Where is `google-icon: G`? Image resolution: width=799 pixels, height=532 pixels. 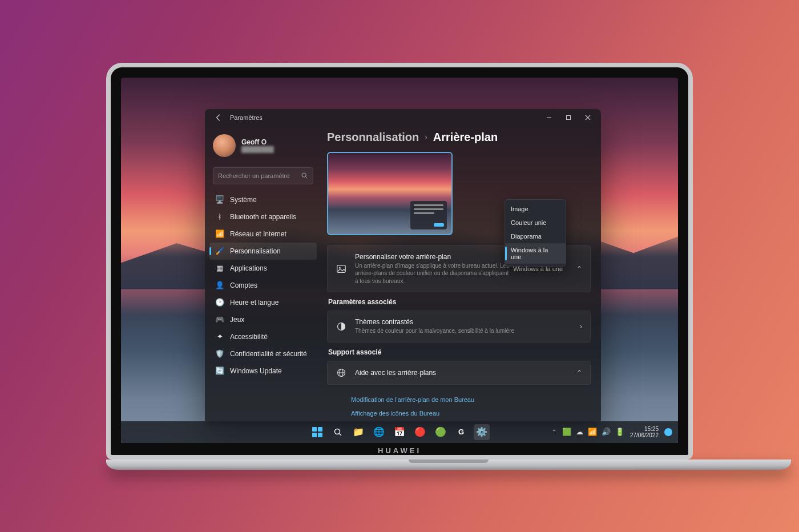
google-icon: G is located at coordinates (461, 432).